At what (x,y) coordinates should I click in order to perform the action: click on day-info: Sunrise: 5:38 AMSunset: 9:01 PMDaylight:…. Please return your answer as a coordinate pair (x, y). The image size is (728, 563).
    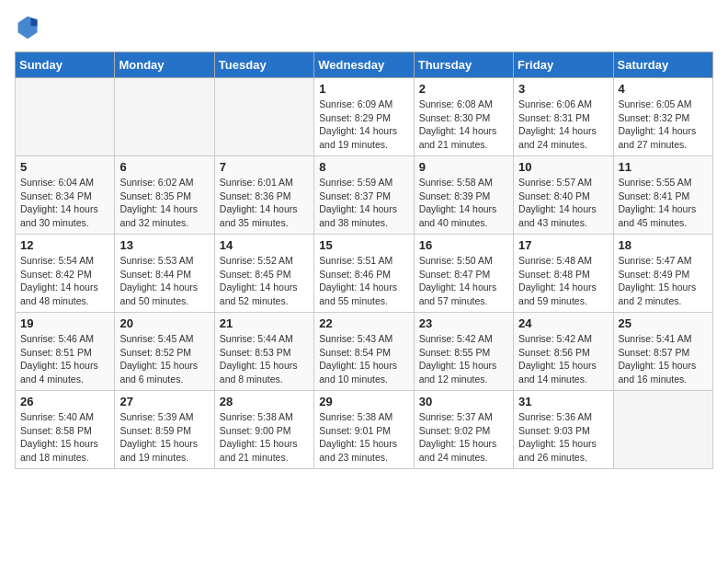
    Looking at the image, I should click on (364, 438).